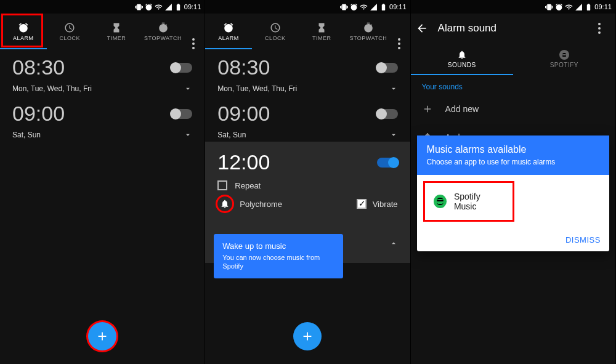 The width and height of the screenshot is (616, 364). What do you see at coordinates (362, 204) in the screenshot?
I see `vibrate-checkbox` at bounding box center [362, 204].